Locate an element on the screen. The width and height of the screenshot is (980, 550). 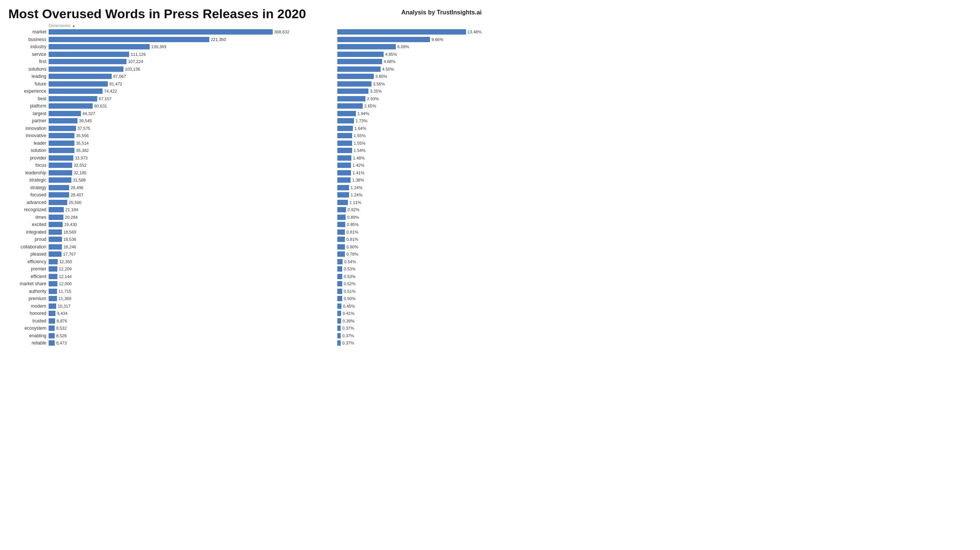
bar-count-value: 18,536 is located at coordinates (70, 239).